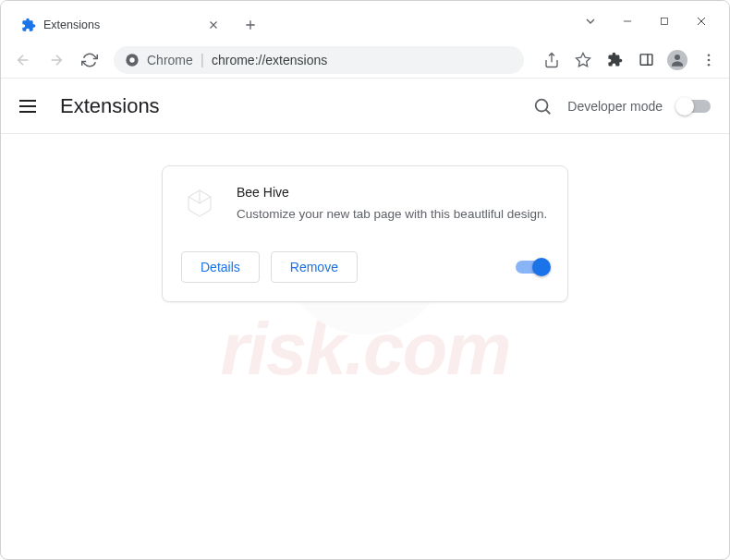 The width and height of the screenshot is (730, 560). What do you see at coordinates (121, 25) in the screenshot?
I see `browser-tab: Extensions` at bounding box center [121, 25].